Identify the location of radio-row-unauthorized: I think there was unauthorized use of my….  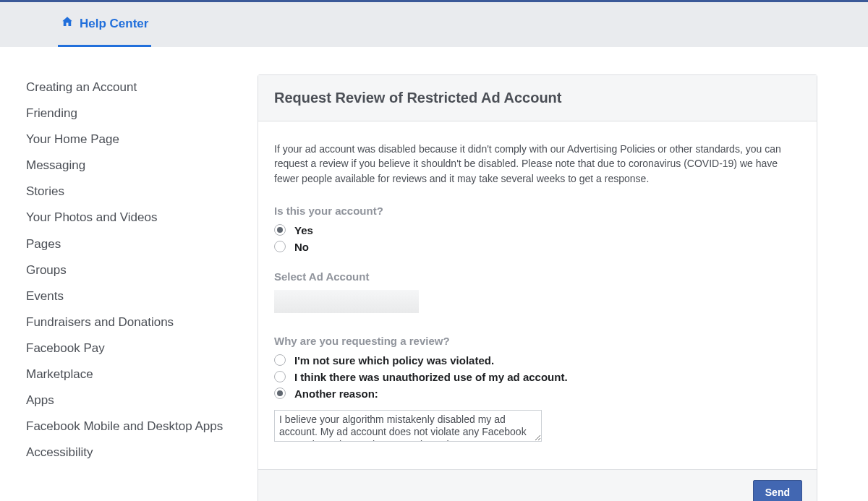
(537, 377).